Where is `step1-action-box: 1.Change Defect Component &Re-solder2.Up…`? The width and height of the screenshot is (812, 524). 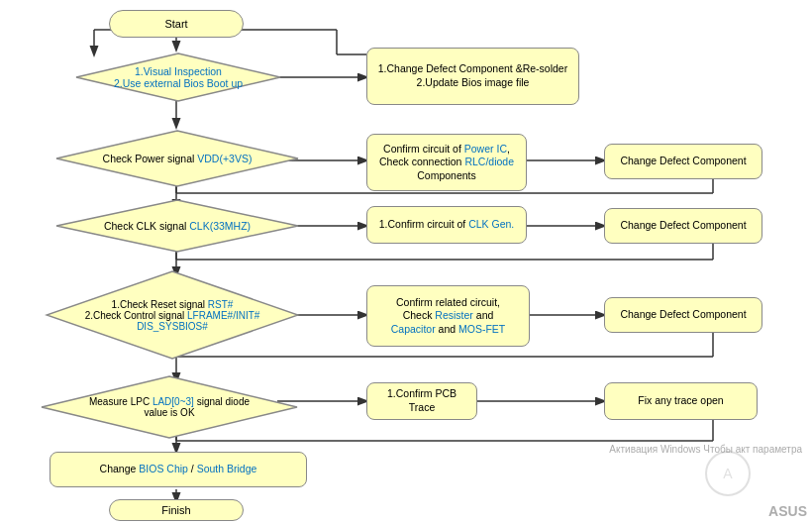
step1-action-box: 1.Change Defect Component &Re-solder2.Up… is located at coordinates (473, 76).